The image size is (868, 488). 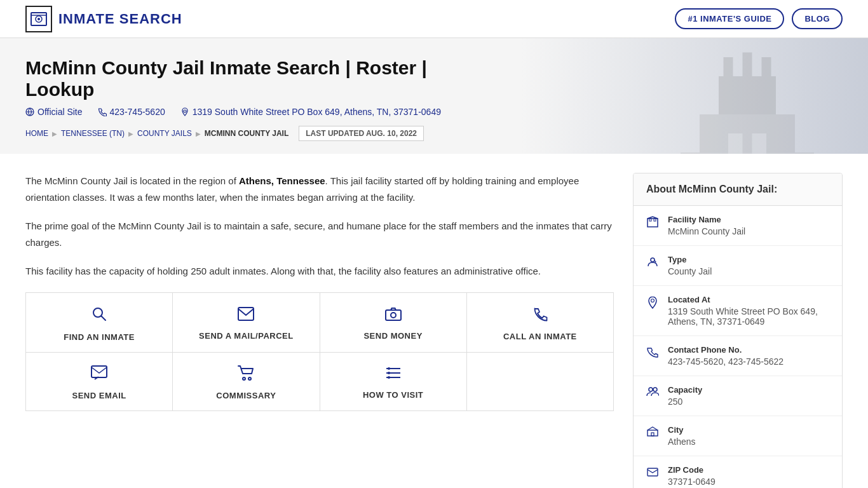 I want to click on breadcrumb-county-jails: COUNTY JAILS, so click(x=165, y=133).